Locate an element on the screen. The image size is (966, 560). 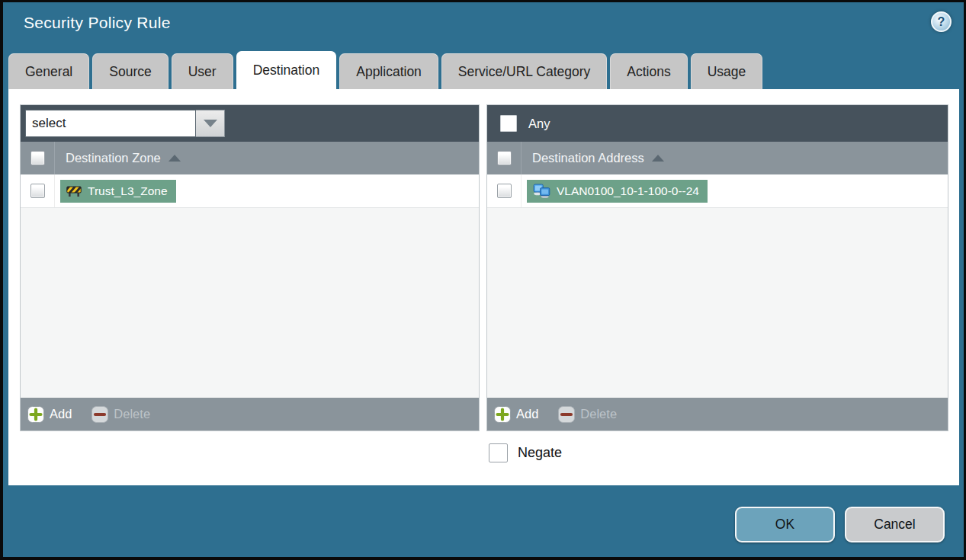
network-address-icon is located at coordinates (541, 190).